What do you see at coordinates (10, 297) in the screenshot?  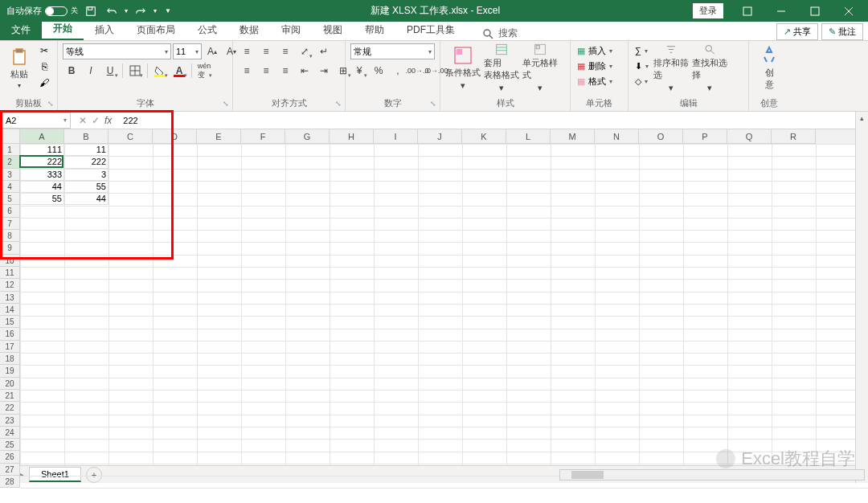 I see `row-header: 13` at bounding box center [10, 297].